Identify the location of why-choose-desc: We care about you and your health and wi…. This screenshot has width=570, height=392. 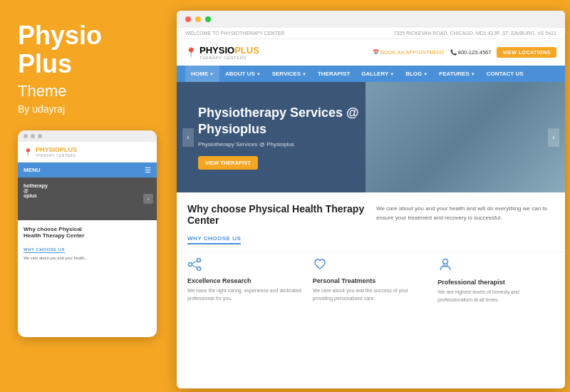
(465, 224).